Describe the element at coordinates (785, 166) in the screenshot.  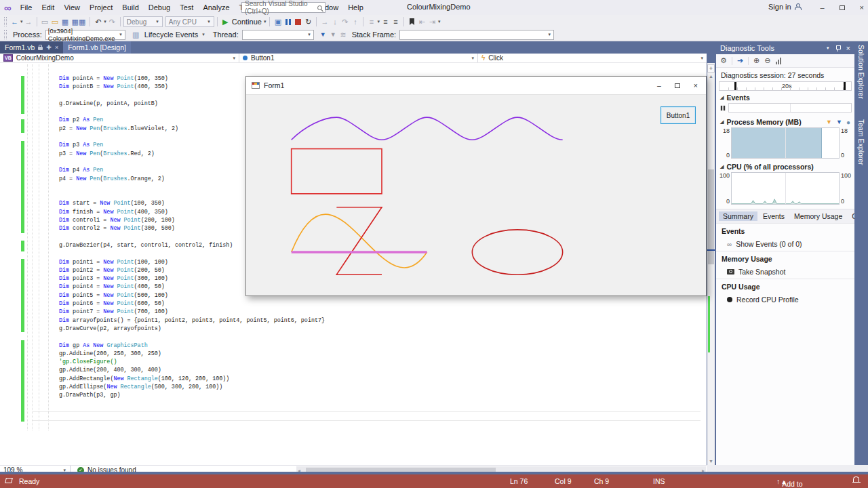
I see `cpu-section-header: ◢ CPU (% of all processors)` at that location.